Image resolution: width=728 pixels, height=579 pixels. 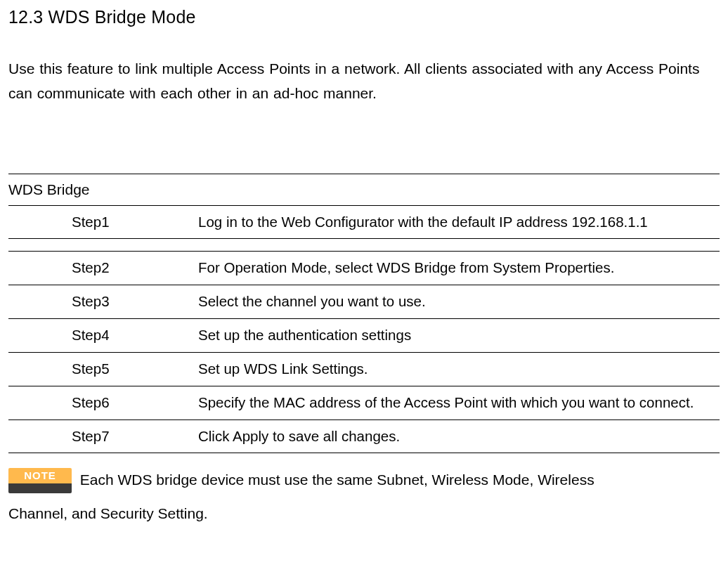 What do you see at coordinates (459, 222) in the screenshot?
I see `step-desc: Log in to the Web Configurator with the …` at bounding box center [459, 222].